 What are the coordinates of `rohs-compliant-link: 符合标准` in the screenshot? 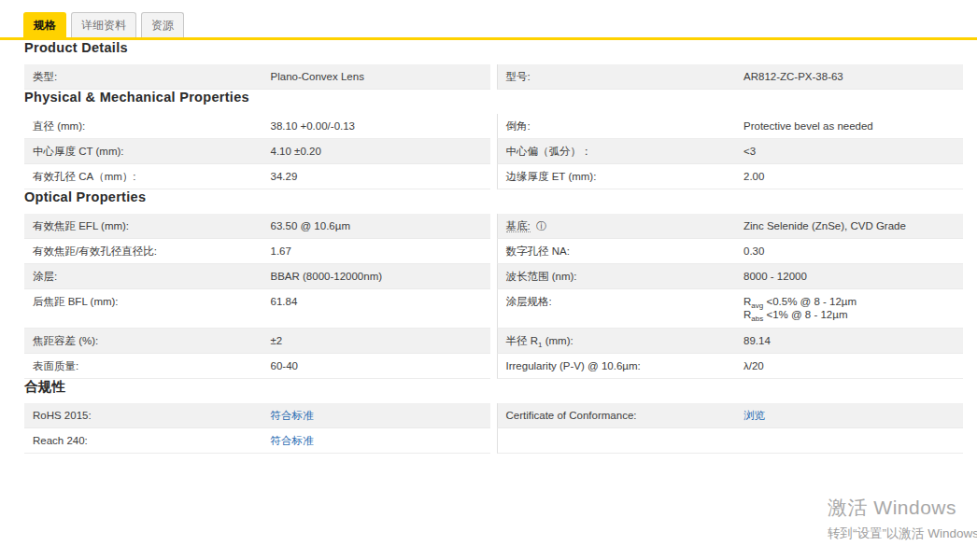 It's located at (292, 415).